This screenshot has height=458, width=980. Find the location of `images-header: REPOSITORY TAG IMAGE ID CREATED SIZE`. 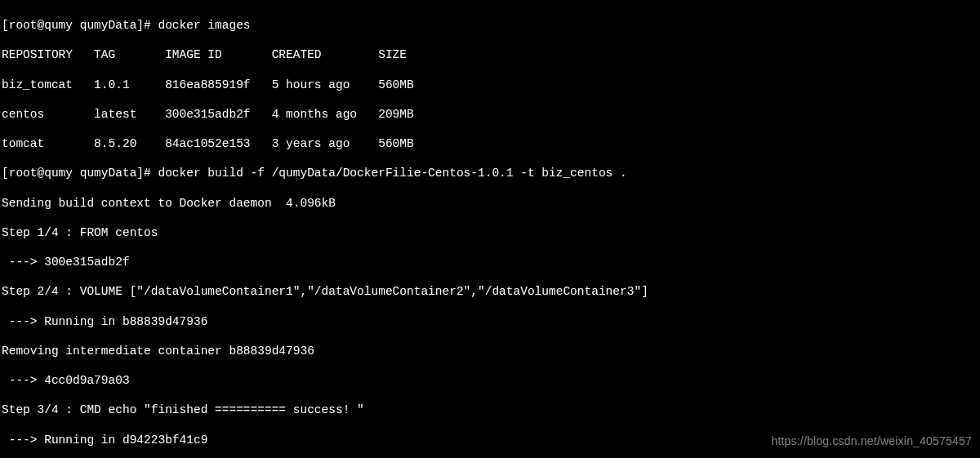

images-header: REPOSITORY TAG IMAGE ID CREATED SIZE is located at coordinates (490, 55).